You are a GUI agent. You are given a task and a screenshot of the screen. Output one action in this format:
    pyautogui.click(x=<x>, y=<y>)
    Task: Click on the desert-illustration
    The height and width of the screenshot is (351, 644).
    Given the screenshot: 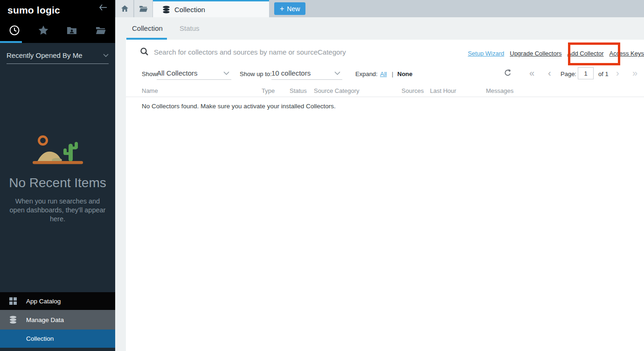 What is the action you would take?
    pyautogui.click(x=58, y=150)
    